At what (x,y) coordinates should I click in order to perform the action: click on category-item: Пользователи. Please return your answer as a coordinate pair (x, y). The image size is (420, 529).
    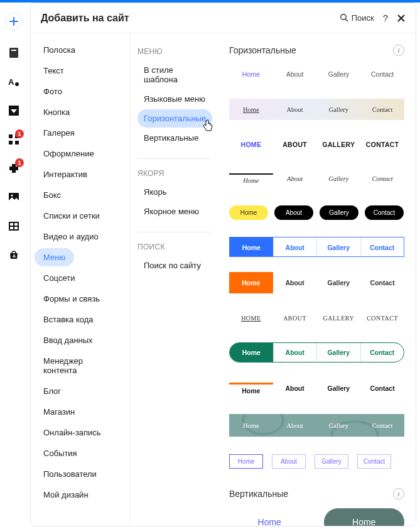
    Looking at the image, I should click on (70, 474).